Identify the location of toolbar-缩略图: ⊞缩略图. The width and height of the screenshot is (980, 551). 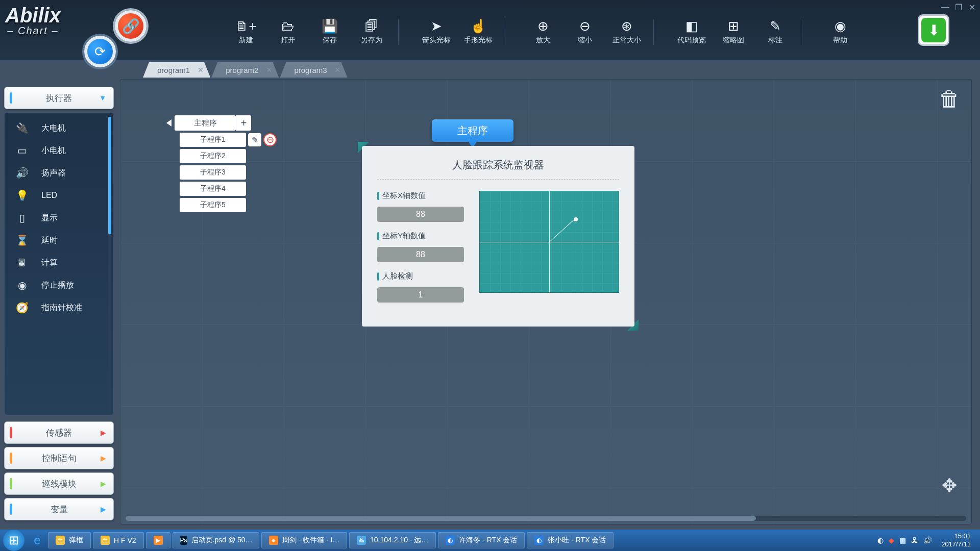
(733, 32).